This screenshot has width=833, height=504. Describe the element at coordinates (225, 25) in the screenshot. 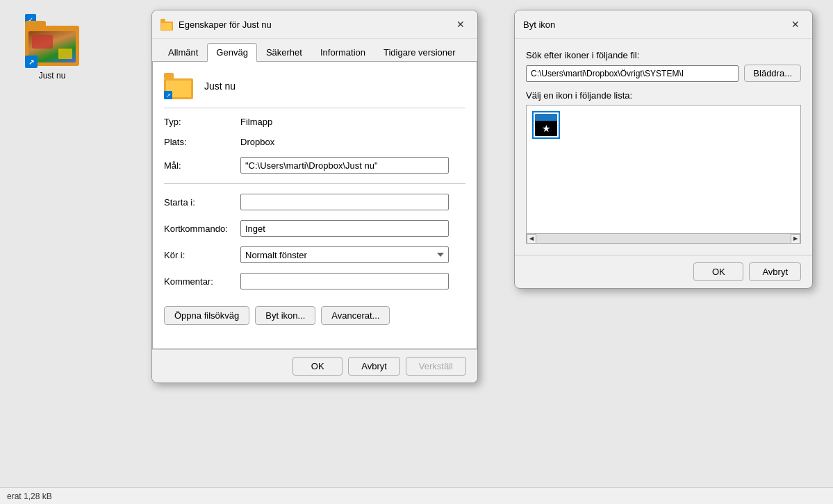

I see `properties-title: Egenskaper för Just nu` at that location.